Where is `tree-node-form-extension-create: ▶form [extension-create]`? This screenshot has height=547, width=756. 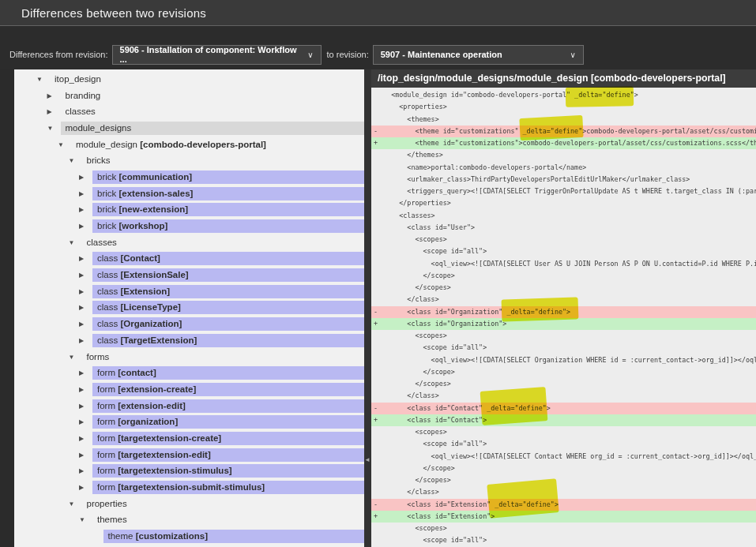
tree-node-form-extension-create: ▶form [extension-create] is located at coordinates (190, 390).